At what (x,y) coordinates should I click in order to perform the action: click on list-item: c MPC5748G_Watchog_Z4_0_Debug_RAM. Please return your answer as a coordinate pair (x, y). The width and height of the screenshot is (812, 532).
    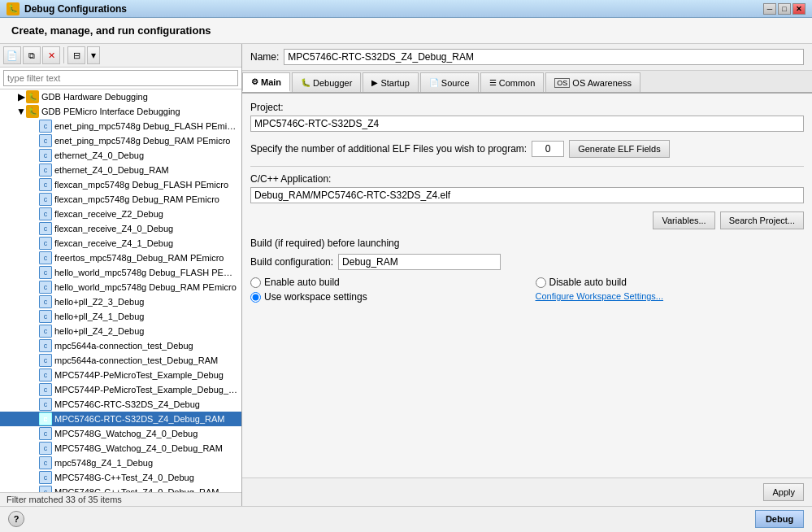
    Looking at the image, I should click on (120, 448).